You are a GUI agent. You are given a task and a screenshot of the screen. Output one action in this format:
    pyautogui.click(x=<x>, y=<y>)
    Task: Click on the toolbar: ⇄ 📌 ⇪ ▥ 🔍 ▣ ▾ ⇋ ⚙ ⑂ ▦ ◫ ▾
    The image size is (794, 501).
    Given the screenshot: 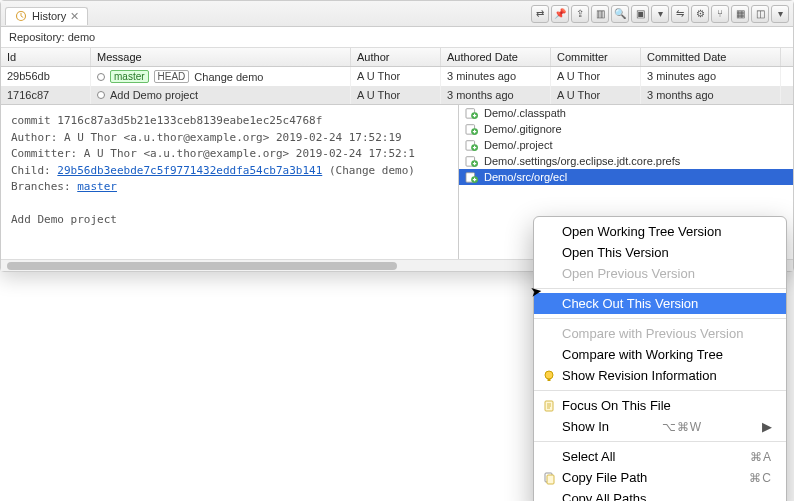 What is the action you would take?
    pyautogui.click(x=660, y=14)
    